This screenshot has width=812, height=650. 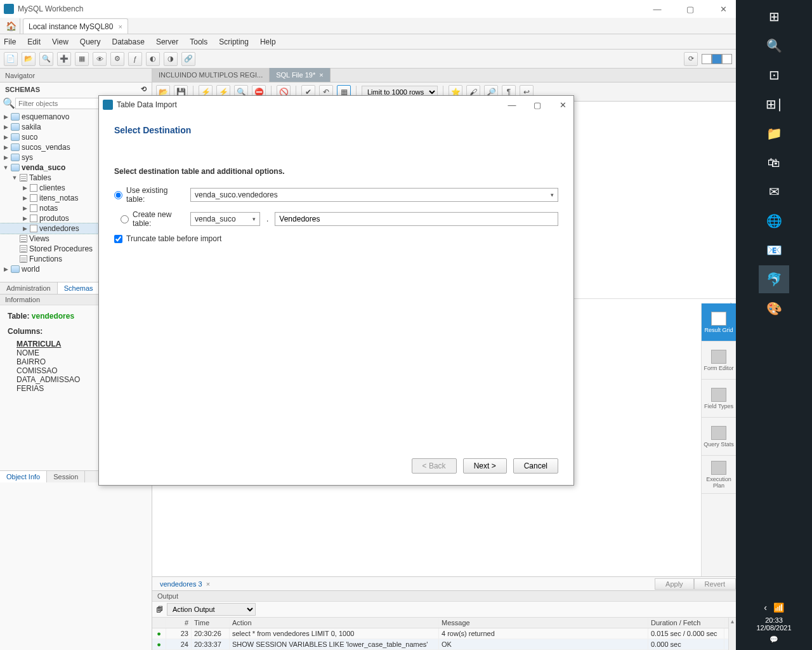 What do you see at coordinates (135, 59) in the screenshot?
I see `toolbar-newfn-icon: ƒ` at bounding box center [135, 59].